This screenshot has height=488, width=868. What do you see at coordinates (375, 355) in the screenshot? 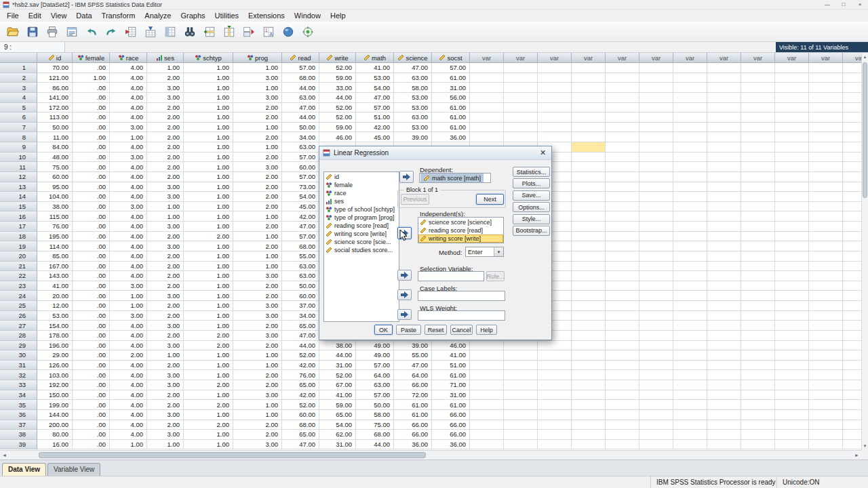
I see `cell: 49.00` at bounding box center [375, 355].